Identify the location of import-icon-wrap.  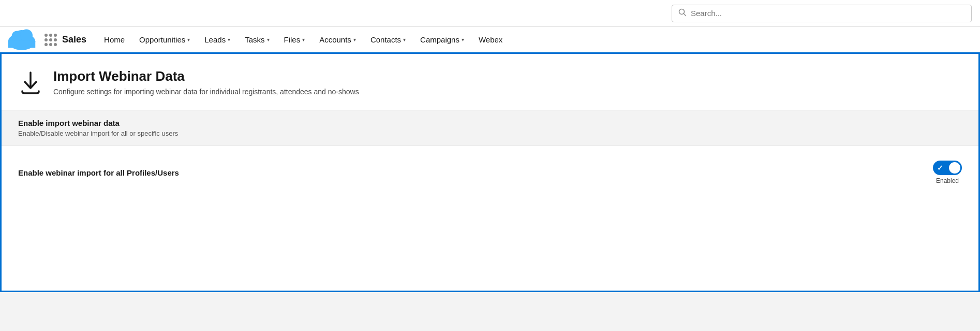
(31, 84).